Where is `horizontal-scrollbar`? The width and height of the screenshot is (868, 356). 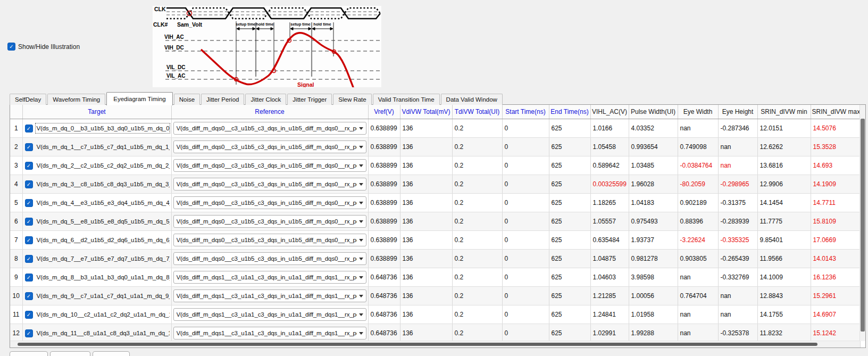
horizontal-scrollbar is located at coordinates (435, 344).